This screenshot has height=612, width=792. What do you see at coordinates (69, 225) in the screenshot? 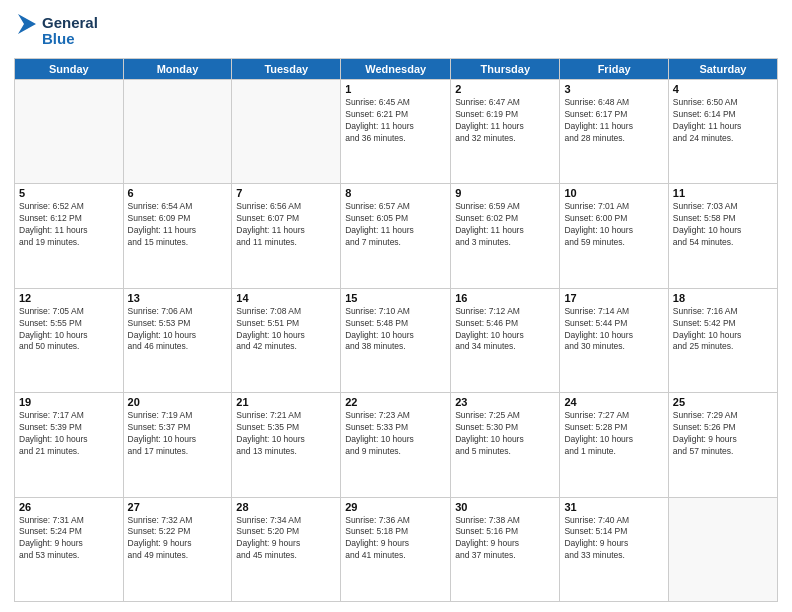
I see `day-info: Sunrise: 6:52 AM Sunset: 6:12 PM Dayligh…` at bounding box center [69, 225].